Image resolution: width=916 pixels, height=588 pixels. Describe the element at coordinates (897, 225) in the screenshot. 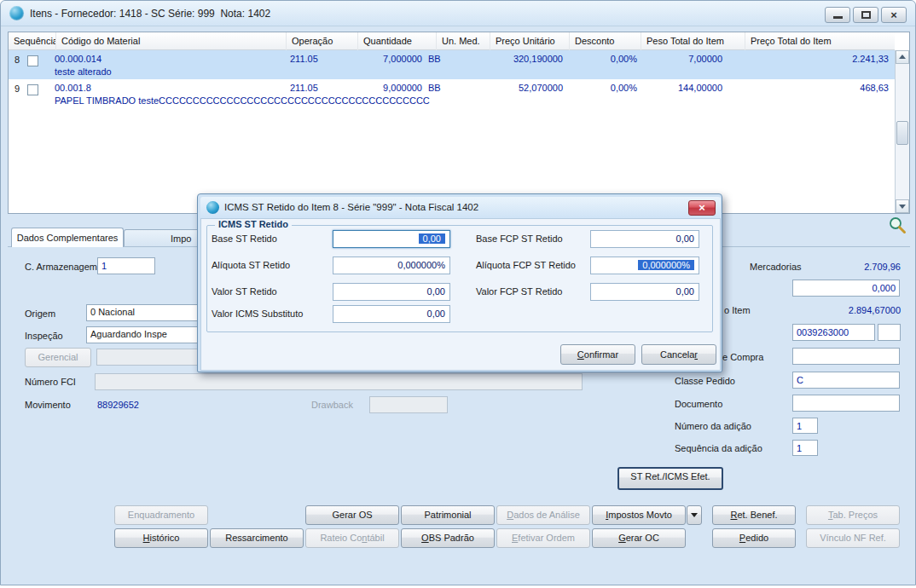

I see `zoom-icon` at that location.